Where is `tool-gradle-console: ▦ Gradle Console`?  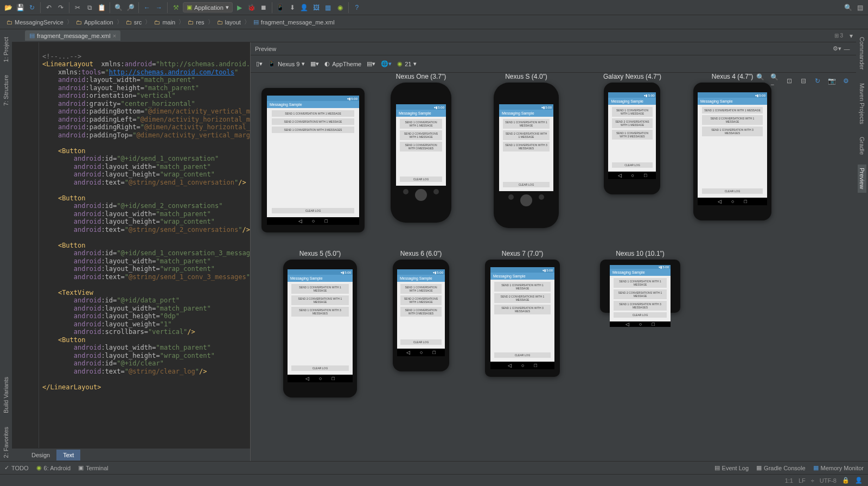 tool-gradle-console: ▦ Gradle Console is located at coordinates (781, 468).